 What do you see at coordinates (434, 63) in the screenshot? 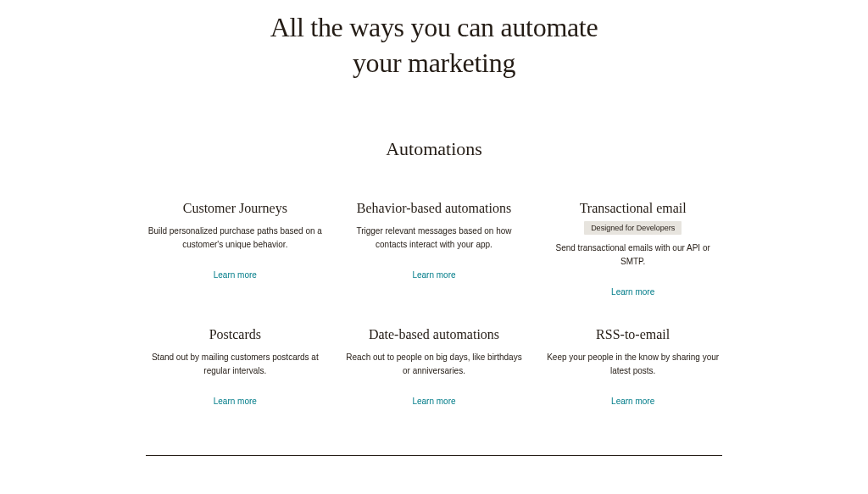
I see `page-title-line2: your marketing` at bounding box center [434, 63].